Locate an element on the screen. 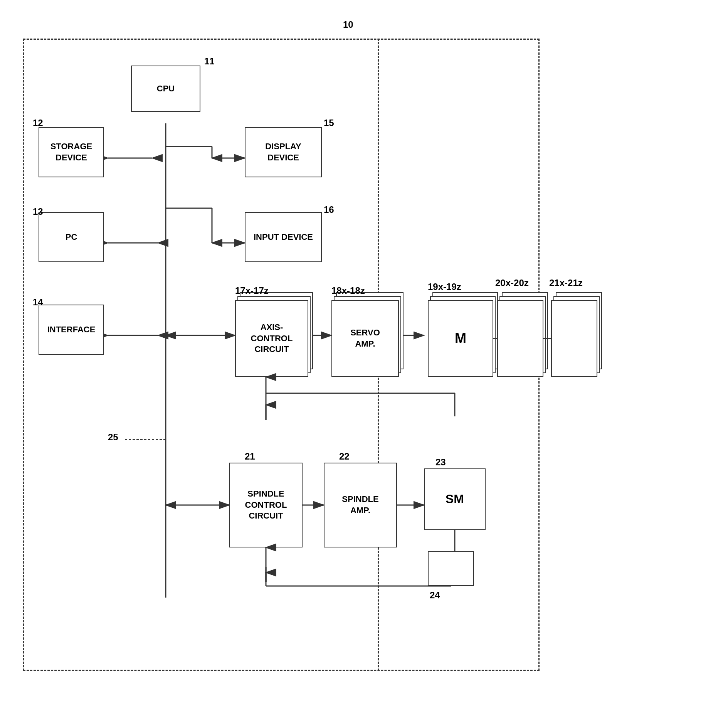 This screenshot has width=728, height=709. ref-15: 15 is located at coordinates (329, 123).